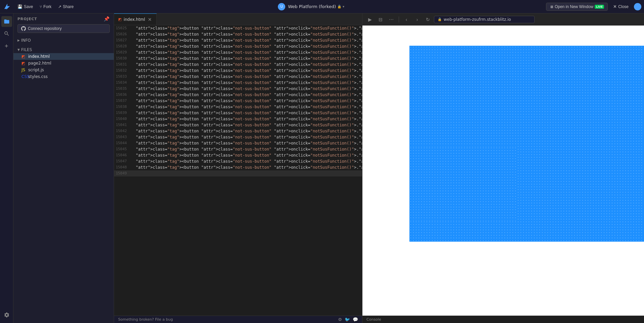  Describe the element at coordinates (440, 19) in the screenshot. I see `url-lock-icon: 🔒` at that location.